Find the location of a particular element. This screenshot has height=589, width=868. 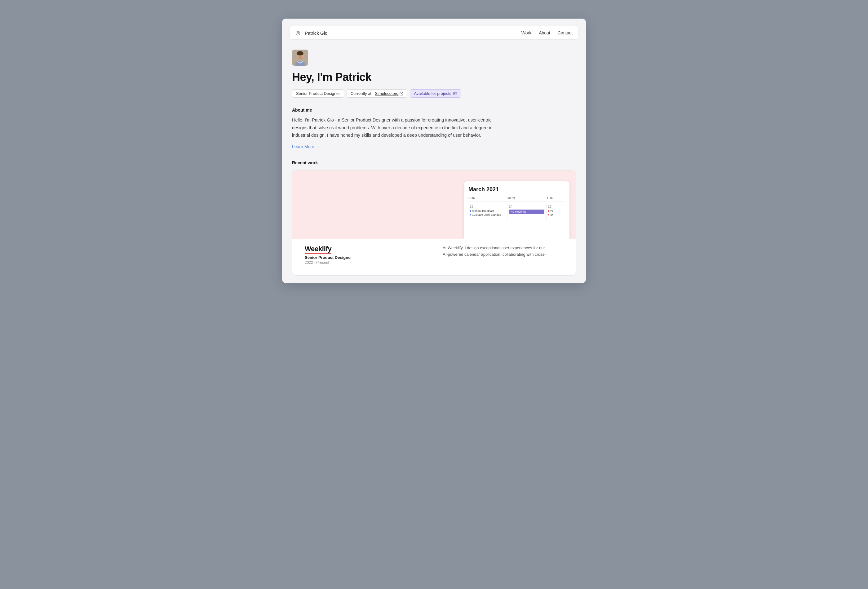

cal-date-14: 14 is located at coordinates (527, 207).